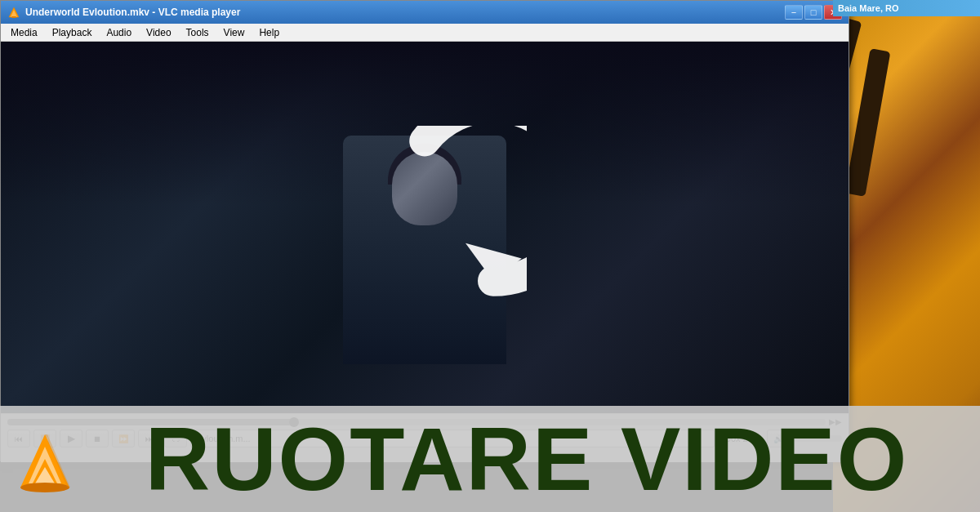  What do you see at coordinates (124, 12) in the screenshot?
I see `title-bar-left: Underworld Evloution.mkv - VLC media pla…` at bounding box center [124, 12].